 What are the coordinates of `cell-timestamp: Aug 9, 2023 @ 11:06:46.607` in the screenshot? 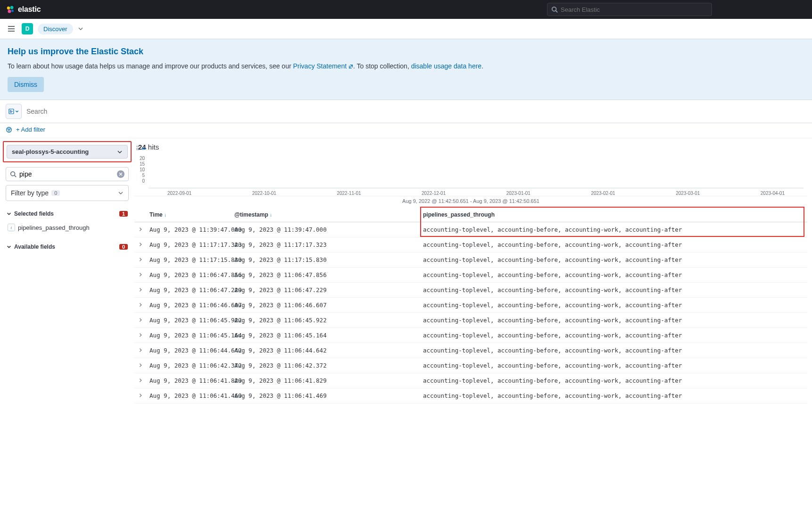 It's located at (326, 305).